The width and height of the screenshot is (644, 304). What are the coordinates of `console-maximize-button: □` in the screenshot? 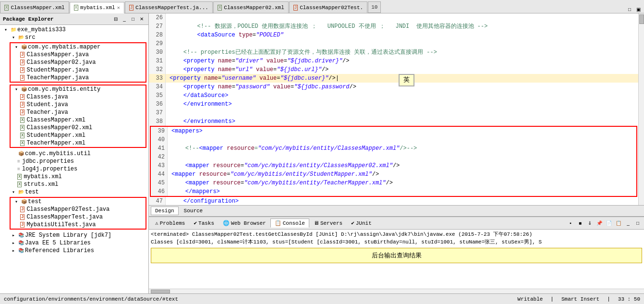 It's located at (638, 223).